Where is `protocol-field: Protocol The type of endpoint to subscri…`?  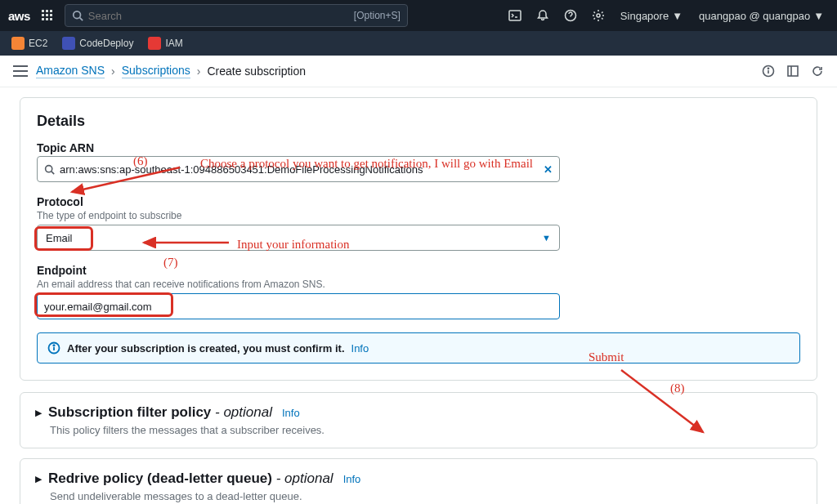
protocol-field: Protocol The type of endpoint to subscri… is located at coordinates (418, 223).